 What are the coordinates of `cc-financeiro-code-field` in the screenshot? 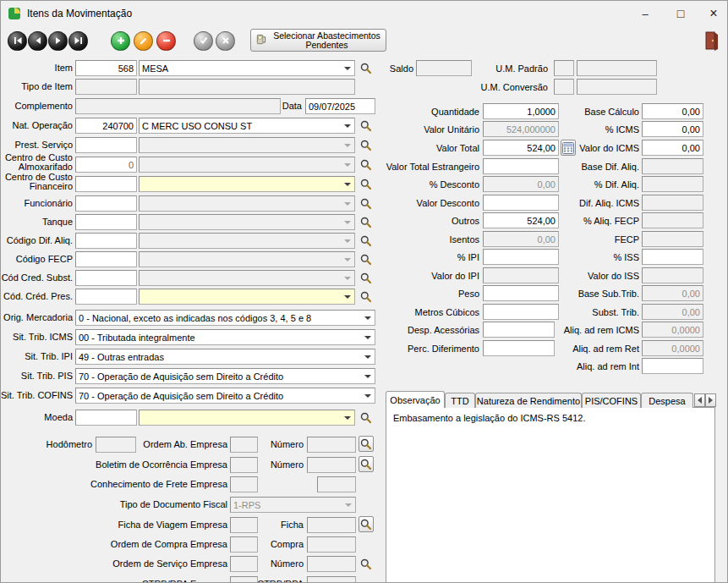 It's located at (107, 184).